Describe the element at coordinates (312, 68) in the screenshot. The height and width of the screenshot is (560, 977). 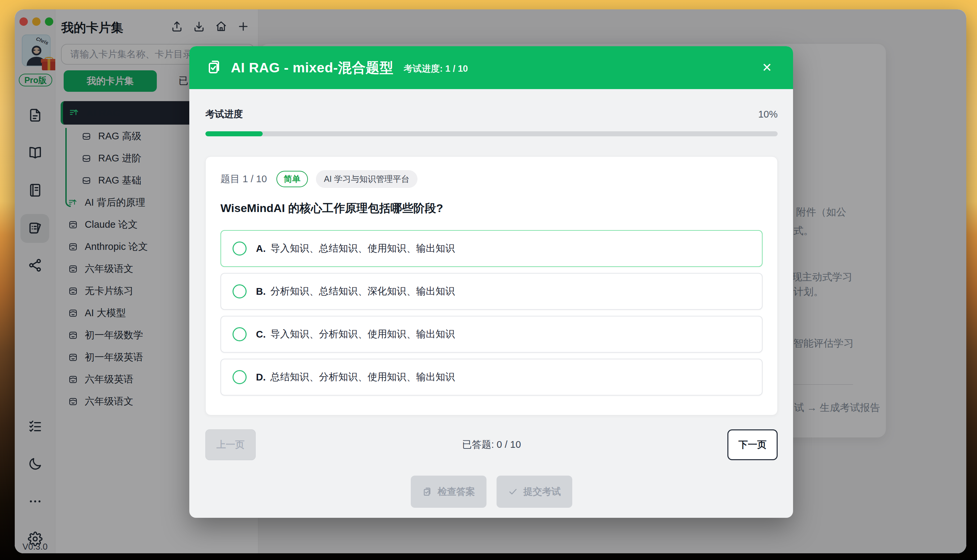
I see `exam-title: AI RAG - mixed-混合题型` at that location.